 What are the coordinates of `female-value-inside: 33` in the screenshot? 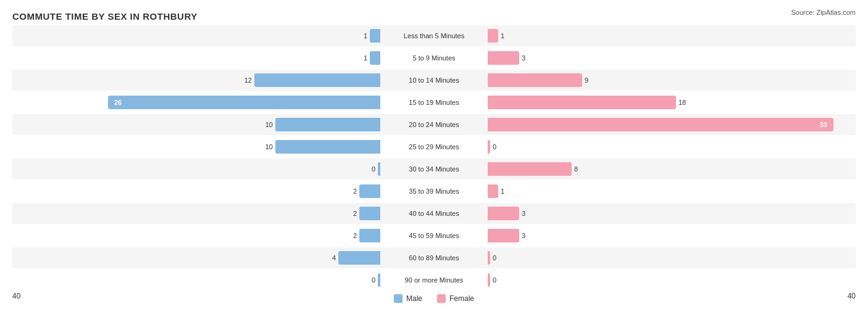 It's located at (825, 125).